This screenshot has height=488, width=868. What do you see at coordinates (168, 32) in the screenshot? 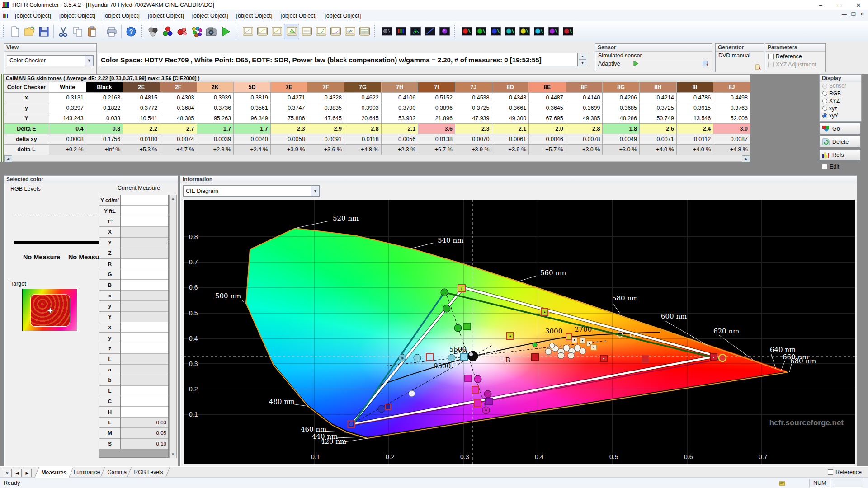
I see `primaries-measure-button` at bounding box center [168, 32].